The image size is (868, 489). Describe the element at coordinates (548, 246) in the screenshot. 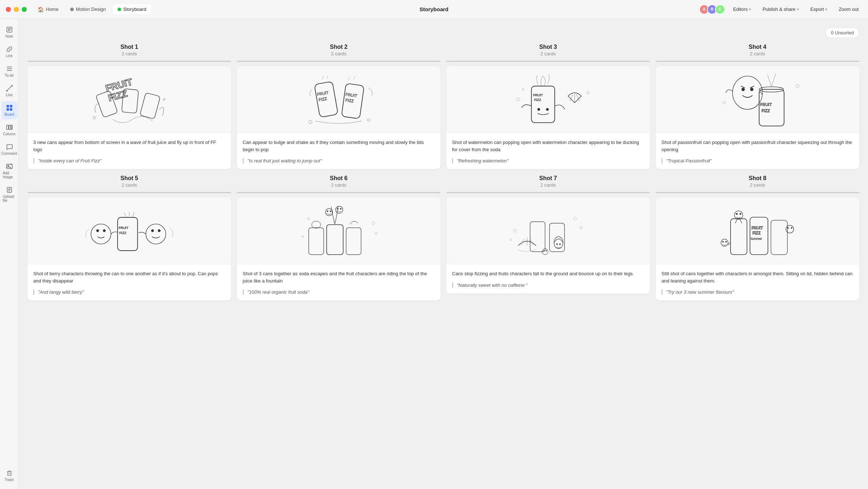

I see `card-shot-7: Cans stop fizzing and fruits characters …` at that location.